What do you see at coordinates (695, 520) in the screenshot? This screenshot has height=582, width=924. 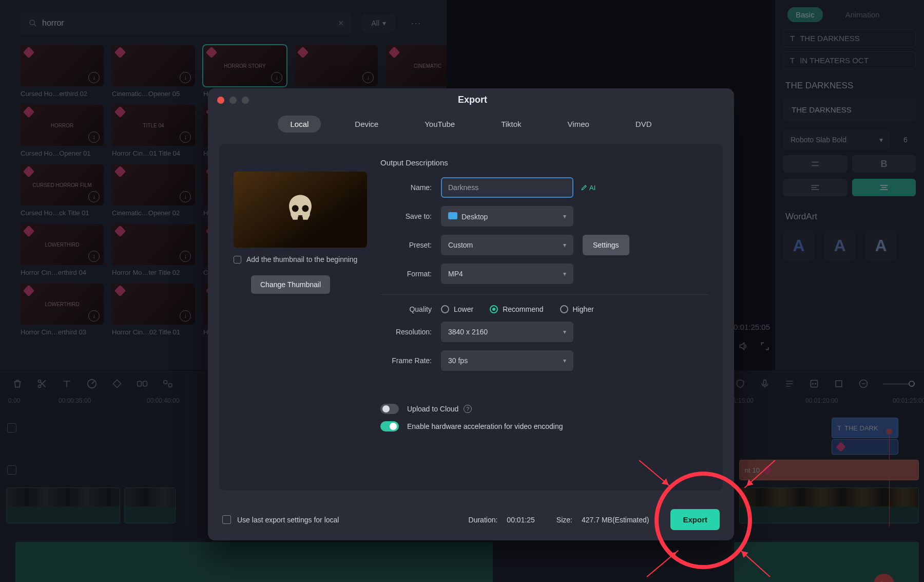 I see `export-button: Export` at bounding box center [695, 520].